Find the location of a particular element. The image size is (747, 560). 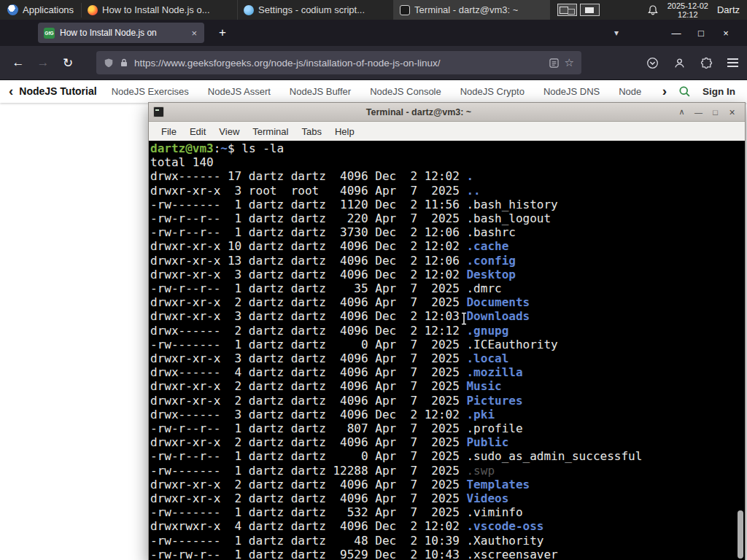

reload-button: ↻ is located at coordinates (68, 63).